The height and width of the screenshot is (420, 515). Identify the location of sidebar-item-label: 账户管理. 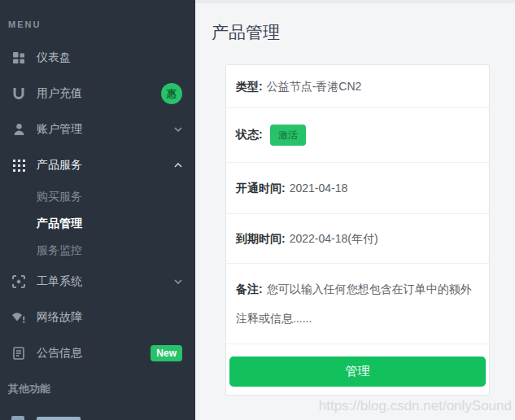
(59, 129).